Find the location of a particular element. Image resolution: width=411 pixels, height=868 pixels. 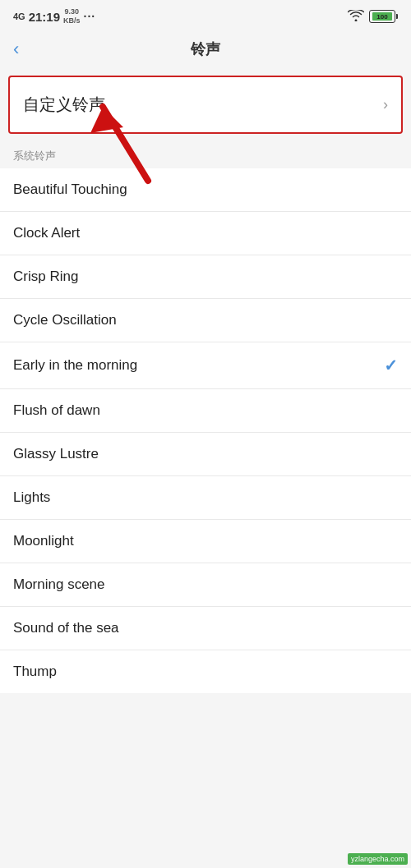

wifi-icon is located at coordinates (356, 16).